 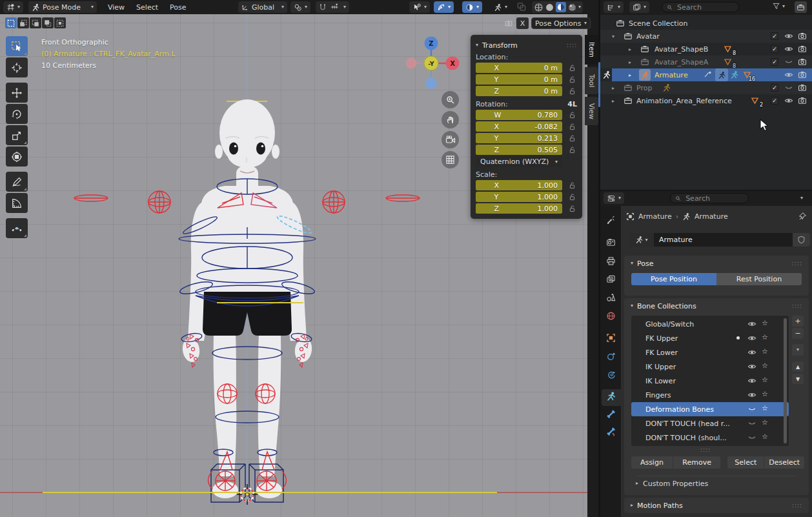 I want to click on mirror-x-button: X, so click(x=523, y=23).